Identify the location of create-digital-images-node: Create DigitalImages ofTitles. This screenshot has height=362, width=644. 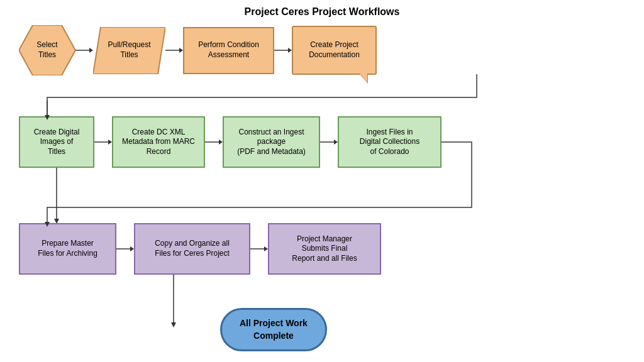
(57, 142).